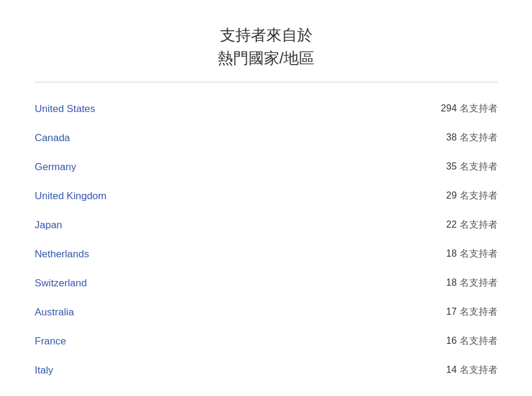  I want to click on header-title: 支持者來自於 熱門國家/地區, so click(266, 47).